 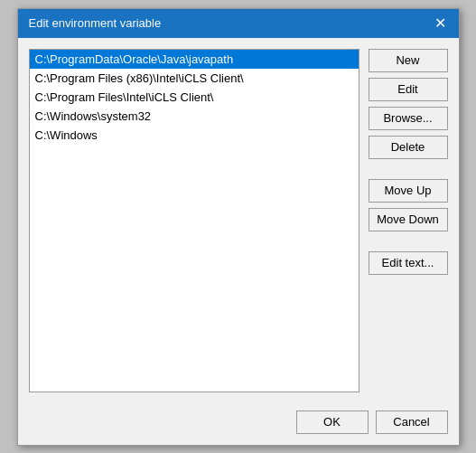 I want to click on dialog-footer: OK Cancel, so click(x=238, y=424).